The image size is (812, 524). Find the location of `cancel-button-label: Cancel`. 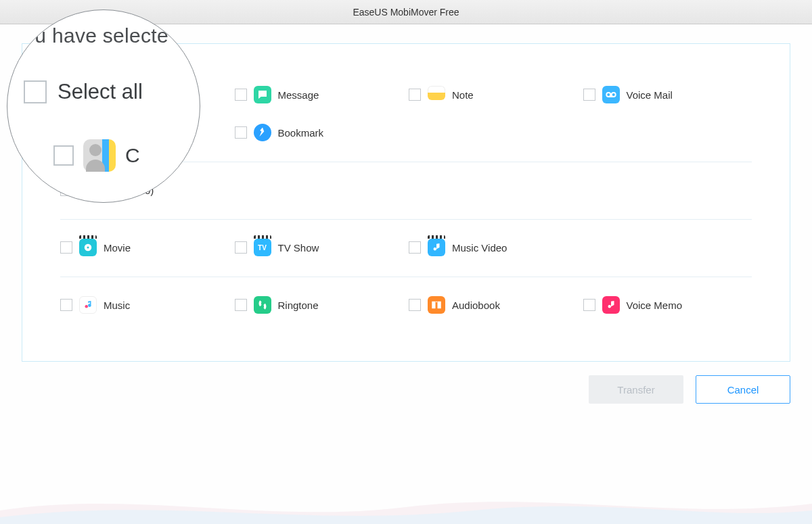

cancel-button-label: Cancel is located at coordinates (743, 389).